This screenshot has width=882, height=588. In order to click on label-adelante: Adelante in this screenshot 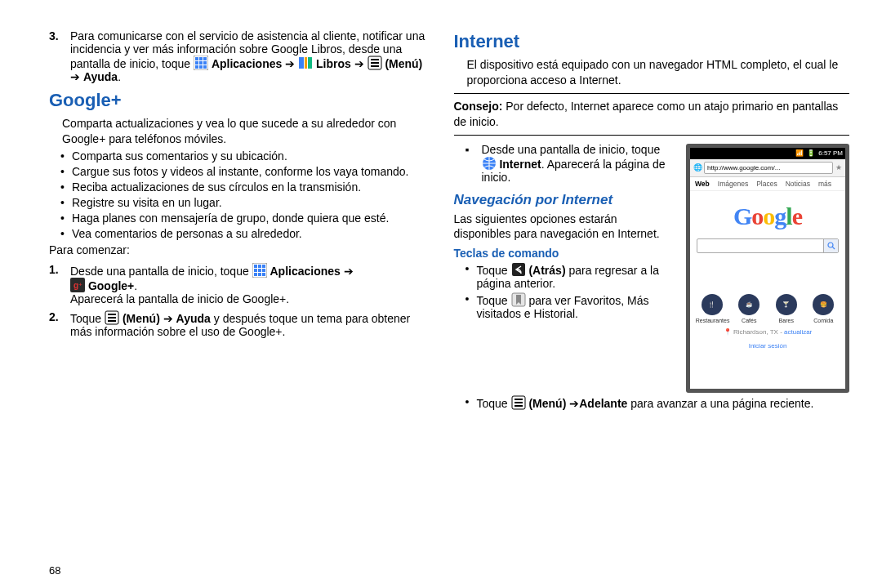, I will do `click(603, 403)`.